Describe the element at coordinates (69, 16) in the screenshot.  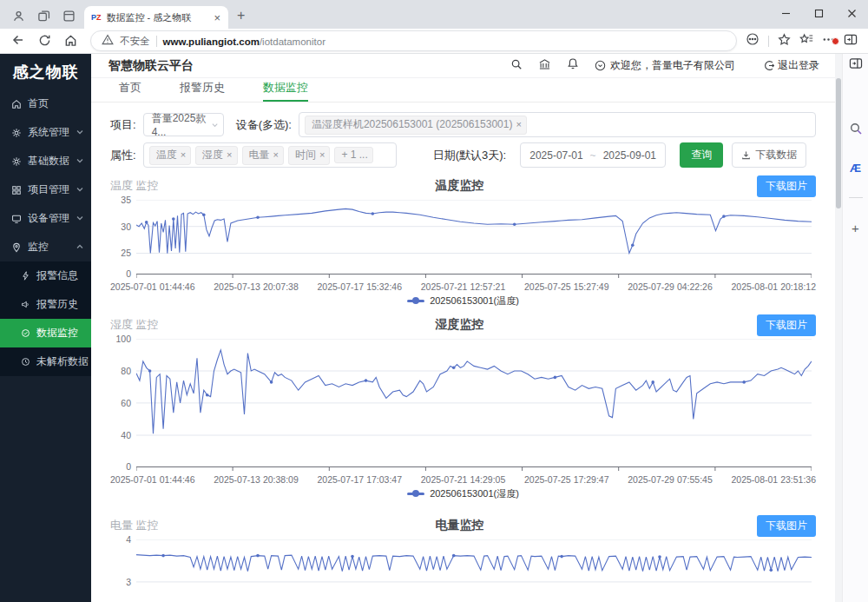
I see `tab-actions-icon` at that location.